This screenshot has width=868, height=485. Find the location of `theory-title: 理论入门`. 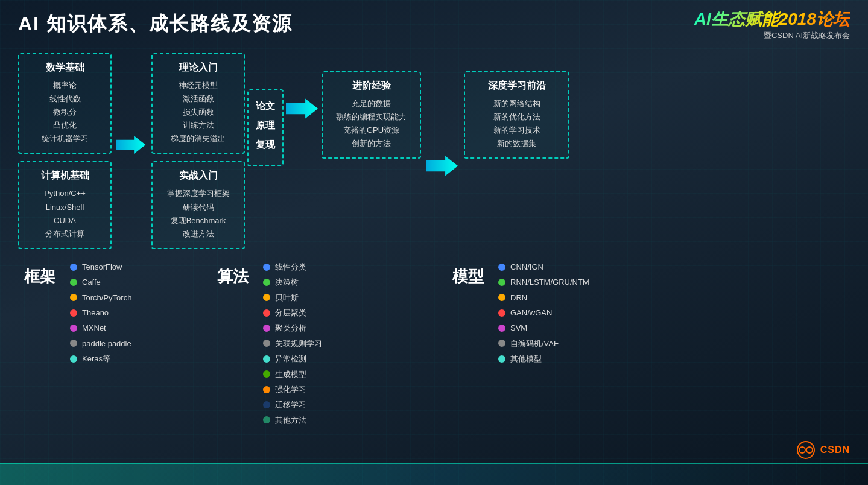

theory-title: 理论入门 is located at coordinates (198, 68).